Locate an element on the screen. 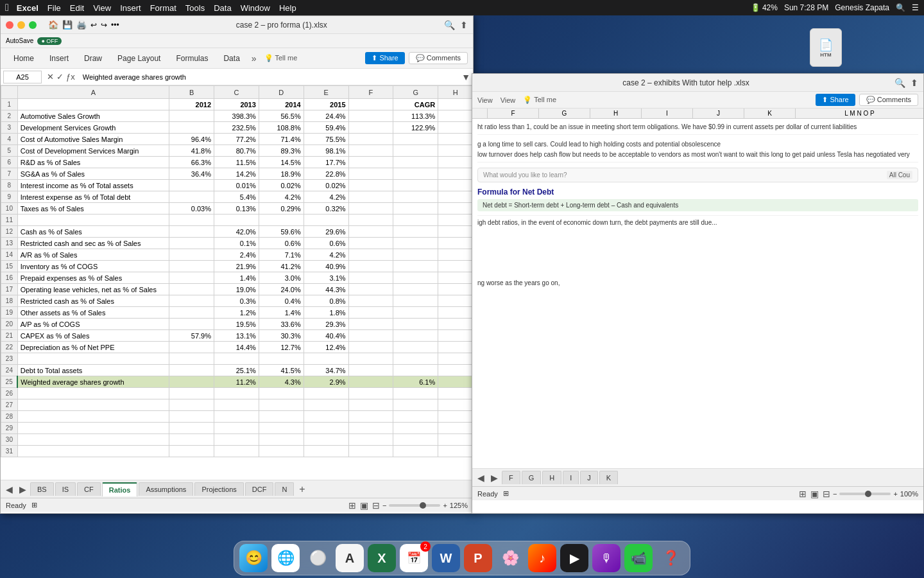  cell-c30 is located at coordinates (237, 440).